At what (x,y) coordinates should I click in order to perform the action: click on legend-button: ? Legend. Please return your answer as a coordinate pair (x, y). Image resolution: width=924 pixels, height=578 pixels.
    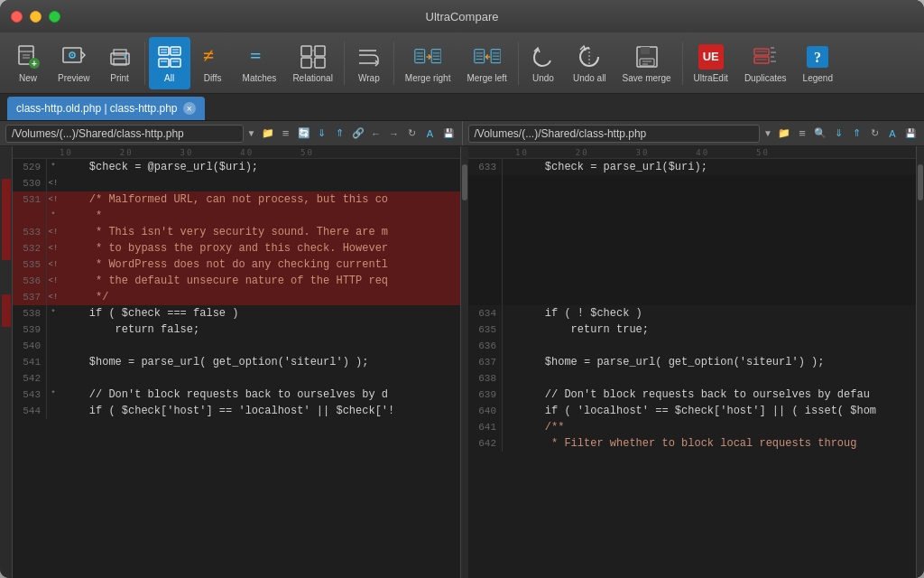
    Looking at the image, I should click on (818, 63).